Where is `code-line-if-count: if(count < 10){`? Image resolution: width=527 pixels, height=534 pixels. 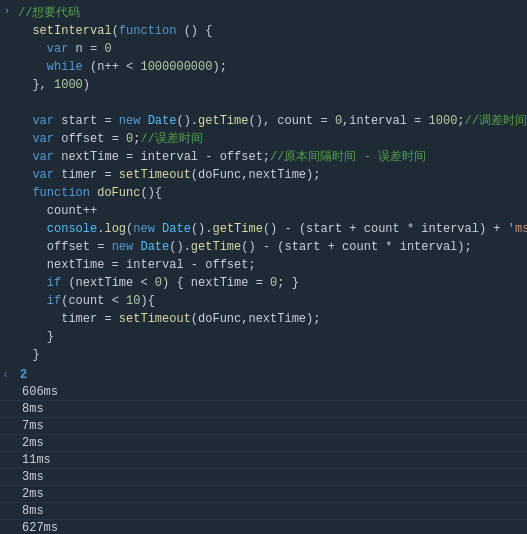
code-line-if-count: if(count < 10){ is located at coordinates (264, 301).